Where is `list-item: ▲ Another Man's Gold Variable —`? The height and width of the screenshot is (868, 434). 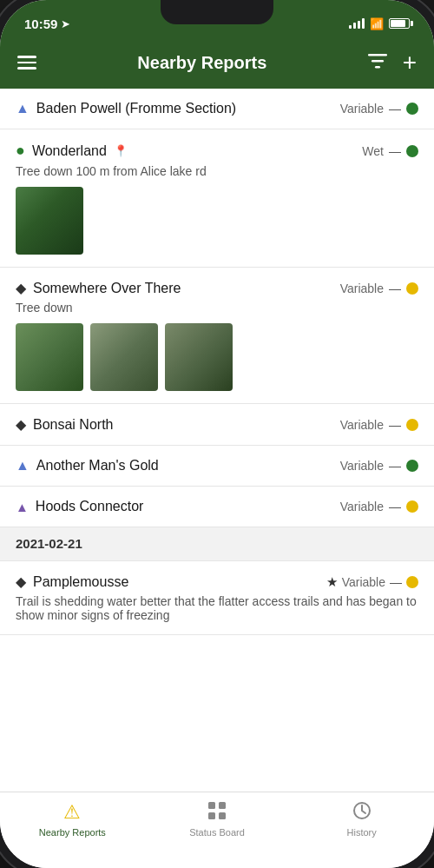 list-item: ▲ Another Man's Gold Variable — is located at coordinates (217, 466).